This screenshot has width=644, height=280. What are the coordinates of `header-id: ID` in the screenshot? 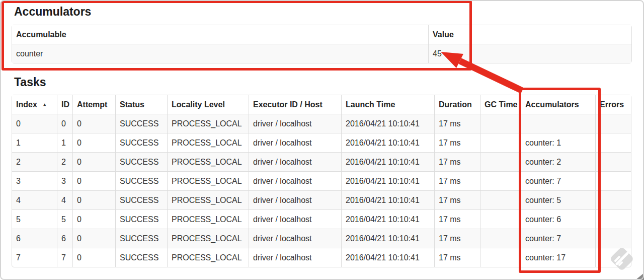 It's located at (64, 105).